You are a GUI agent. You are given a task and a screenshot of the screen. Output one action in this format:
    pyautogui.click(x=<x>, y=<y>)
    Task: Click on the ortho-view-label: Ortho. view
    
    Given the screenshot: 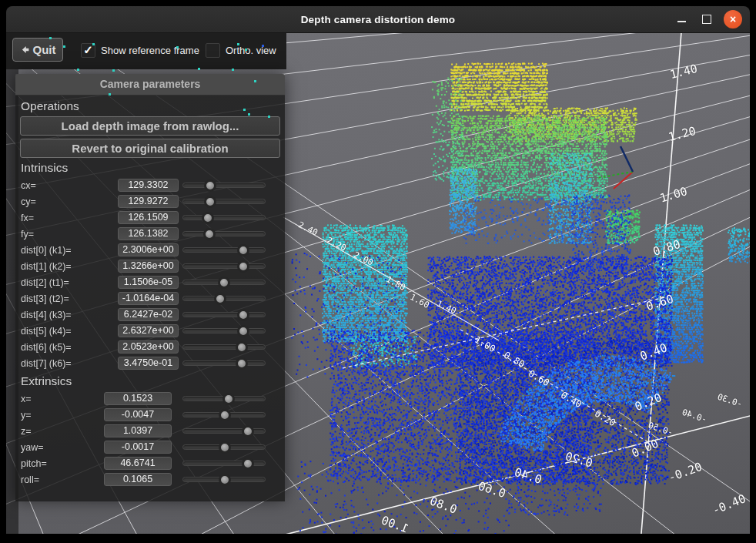 What is the action you would take?
    pyautogui.click(x=251, y=51)
    